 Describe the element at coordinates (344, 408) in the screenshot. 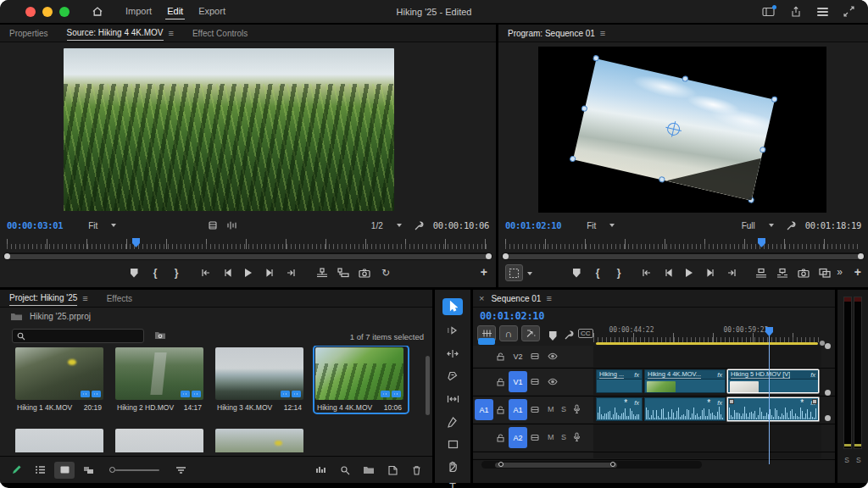

I see `clip-name: Hiking 4 4K.MOV` at that location.